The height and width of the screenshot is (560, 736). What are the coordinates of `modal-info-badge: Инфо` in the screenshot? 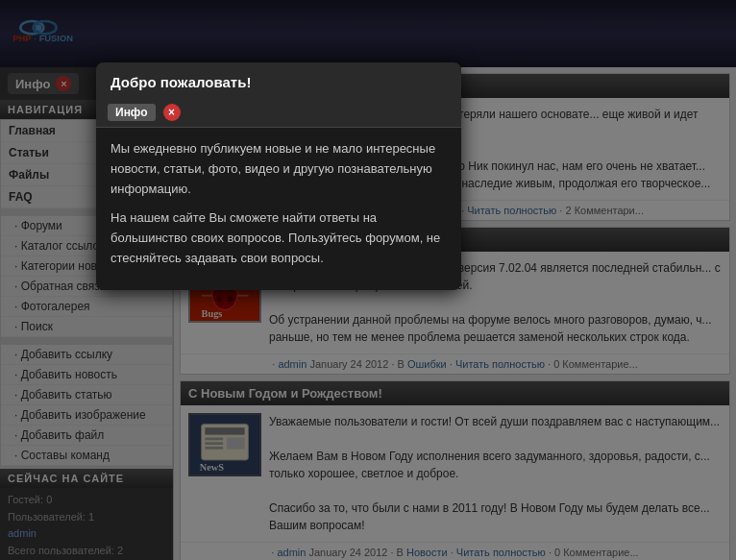 It's located at (132, 112).